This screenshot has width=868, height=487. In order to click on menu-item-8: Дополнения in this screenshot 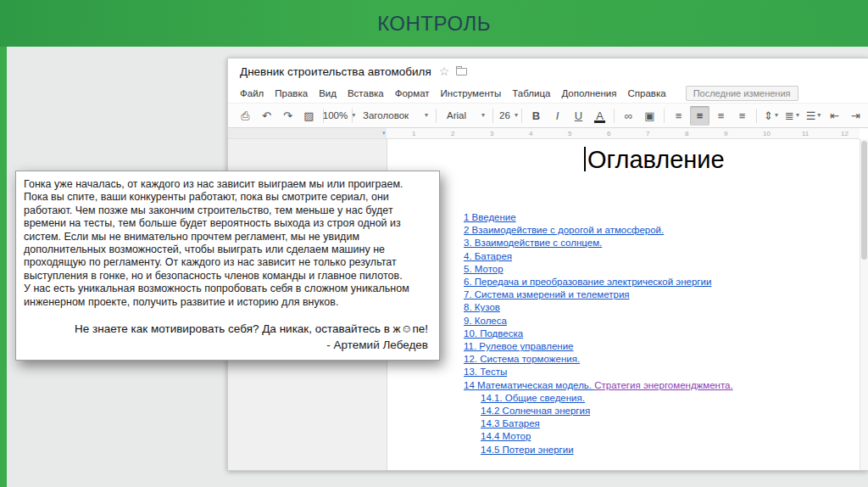, I will do `click(588, 93)`.